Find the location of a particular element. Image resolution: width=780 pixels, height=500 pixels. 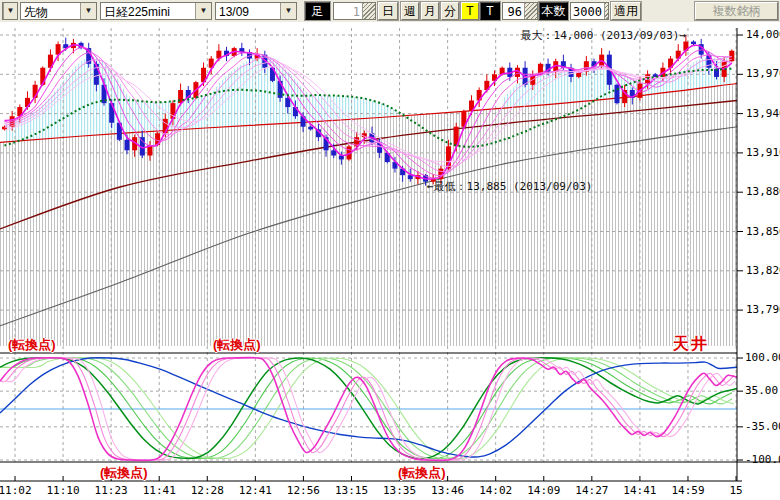

time-axis-label: 11:41 is located at coordinates (159, 490).